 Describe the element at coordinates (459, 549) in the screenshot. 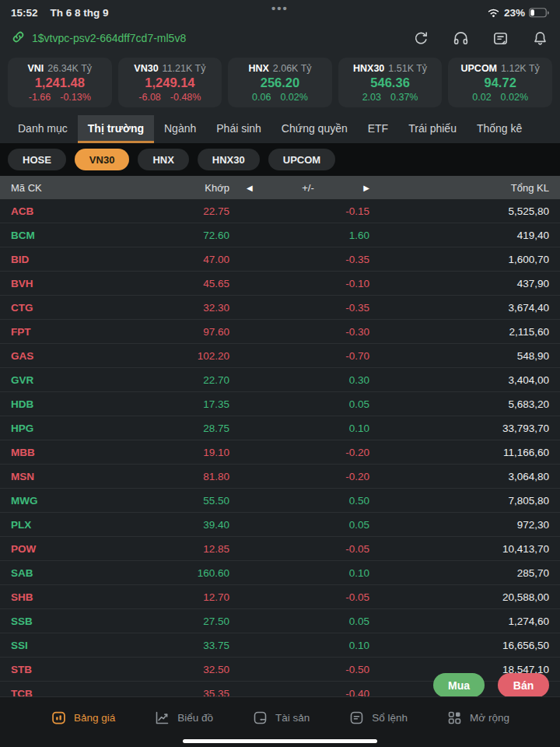

I see `total-volume: 10,413,70` at that location.